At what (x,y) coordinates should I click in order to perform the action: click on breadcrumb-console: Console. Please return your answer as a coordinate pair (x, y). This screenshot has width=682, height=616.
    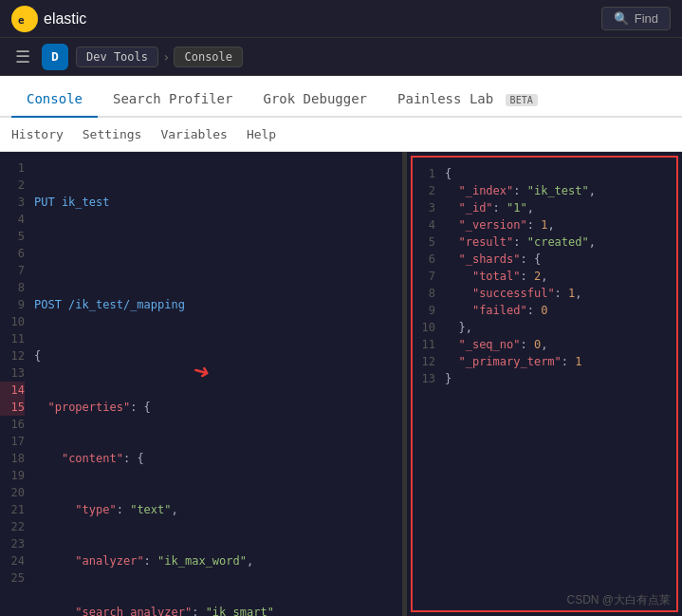
    Looking at the image, I should click on (209, 57).